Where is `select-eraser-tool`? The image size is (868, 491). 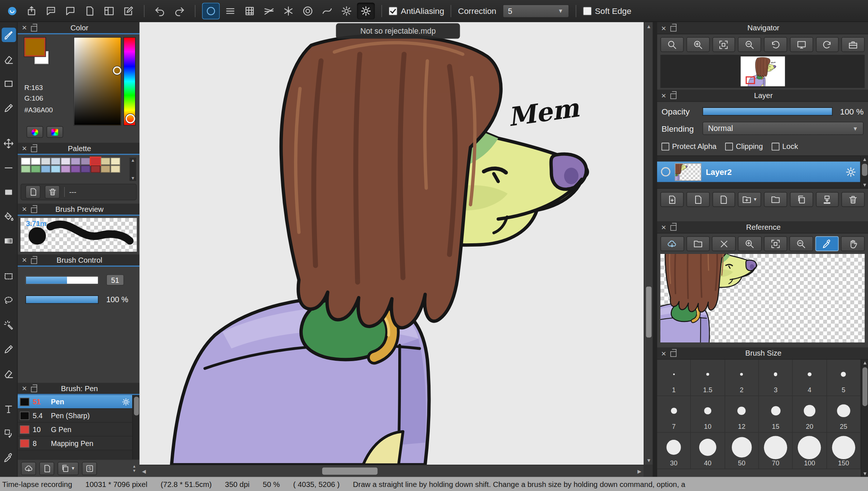
select-eraser-tool is located at coordinates (9, 373).